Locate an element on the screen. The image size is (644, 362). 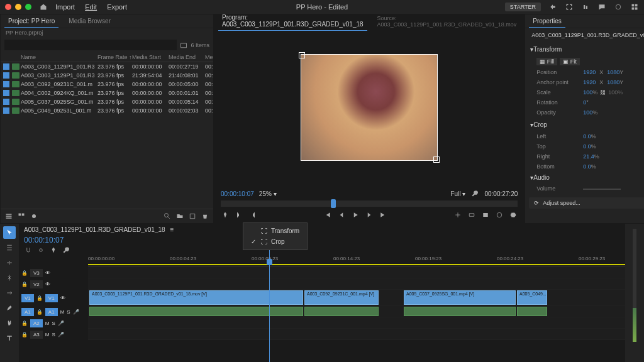
menu-edit: Edit is located at coordinates (91, 7).